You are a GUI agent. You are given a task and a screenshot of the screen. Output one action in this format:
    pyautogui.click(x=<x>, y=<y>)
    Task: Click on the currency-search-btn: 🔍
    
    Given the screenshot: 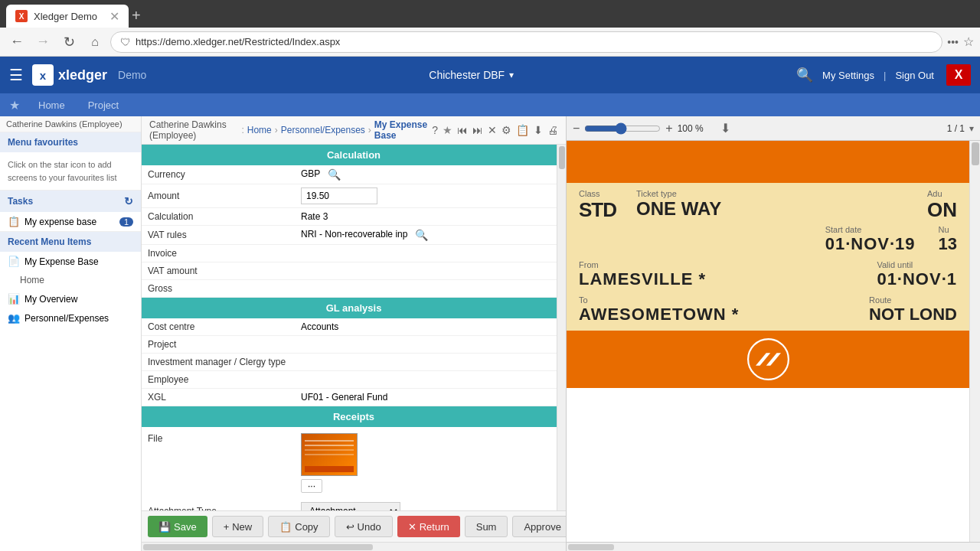 What is the action you would take?
    pyautogui.click(x=334, y=174)
    